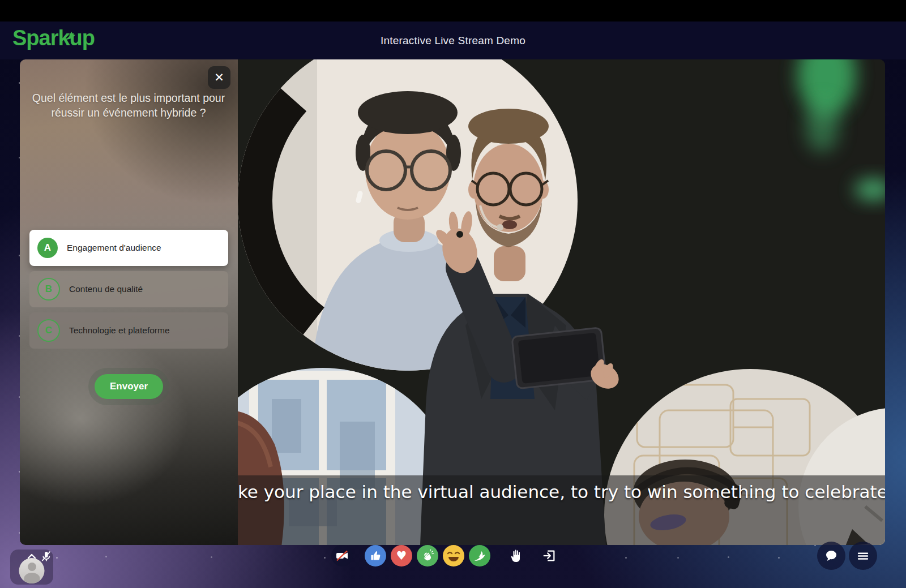 Image resolution: width=906 pixels, height=588 pixels. I want to click on top-black-strip, so click(453, 11).